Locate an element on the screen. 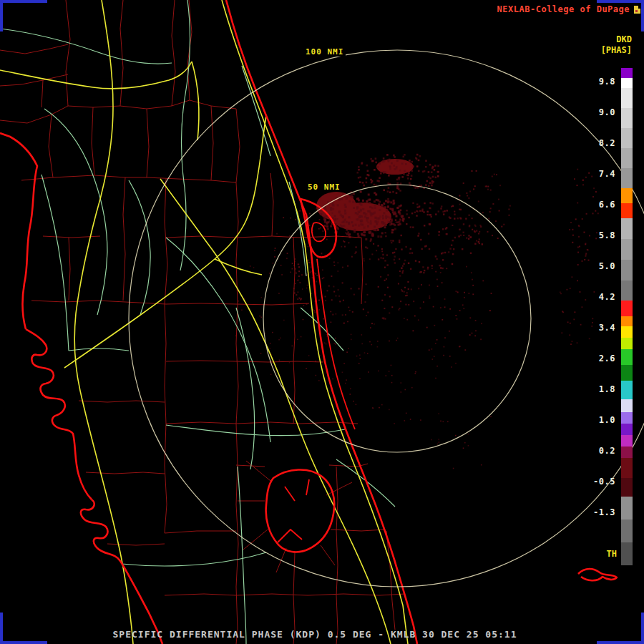 The height and width of the screenshot is (644, 644). colorbar is located at coordinates (627, 316).